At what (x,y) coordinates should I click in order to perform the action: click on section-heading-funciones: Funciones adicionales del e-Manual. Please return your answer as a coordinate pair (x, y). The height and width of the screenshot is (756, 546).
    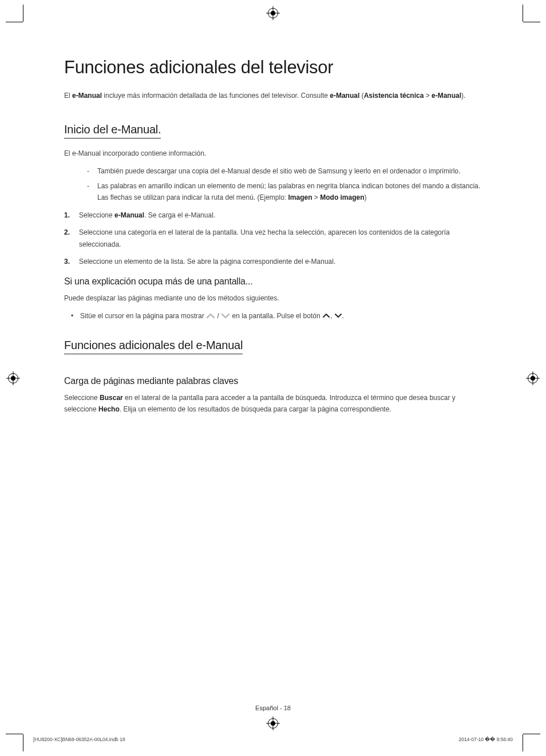
    Looking at the image, I should click on (153, 347).